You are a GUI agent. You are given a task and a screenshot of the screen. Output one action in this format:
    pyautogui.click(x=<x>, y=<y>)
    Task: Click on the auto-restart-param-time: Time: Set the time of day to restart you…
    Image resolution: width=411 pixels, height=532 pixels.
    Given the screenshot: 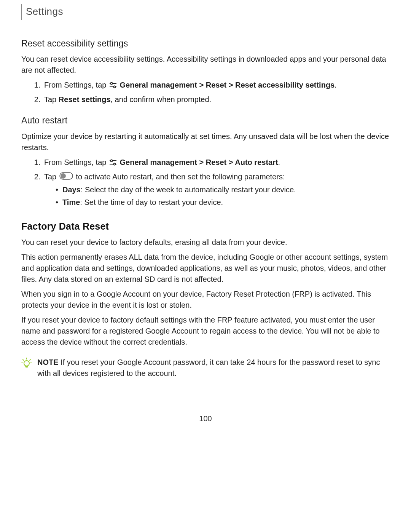 What is the action you would take?
    pyautogui.click(x=223, y=203)
    